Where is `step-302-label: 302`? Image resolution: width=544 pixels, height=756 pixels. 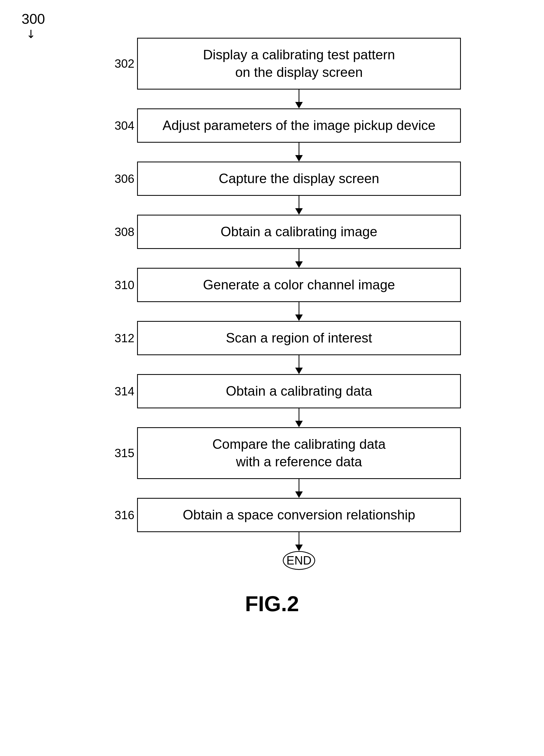
step-302-label: 302 is located at coordinates (110, 64).